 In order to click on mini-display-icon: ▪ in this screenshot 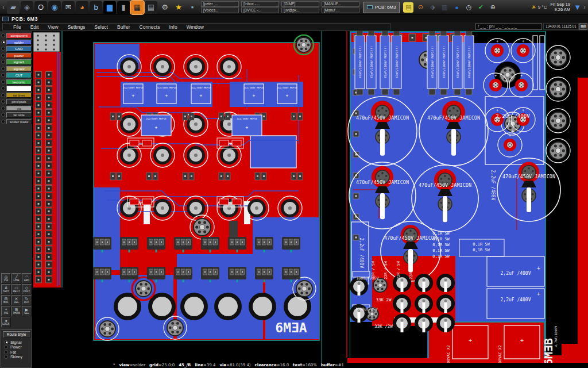, I will do `click(192, 7)`.